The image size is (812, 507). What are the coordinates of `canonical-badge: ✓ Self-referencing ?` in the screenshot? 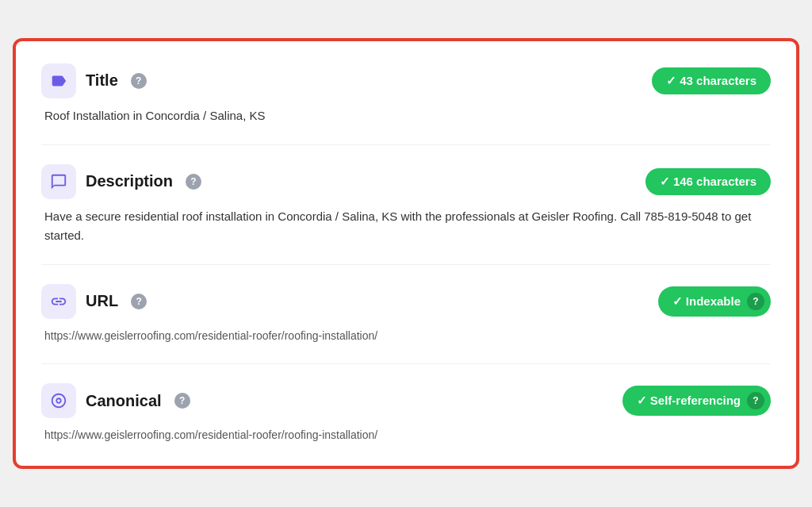 It's located at (696, 401).